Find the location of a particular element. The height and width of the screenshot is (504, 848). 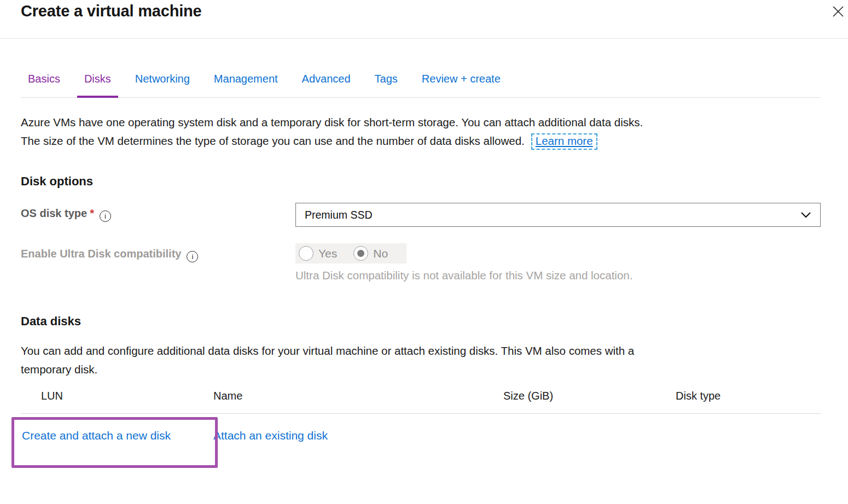

ultra-disk-label-cell: Enable Ultra Disk compatibilityi is located at coordinates (158, 253).